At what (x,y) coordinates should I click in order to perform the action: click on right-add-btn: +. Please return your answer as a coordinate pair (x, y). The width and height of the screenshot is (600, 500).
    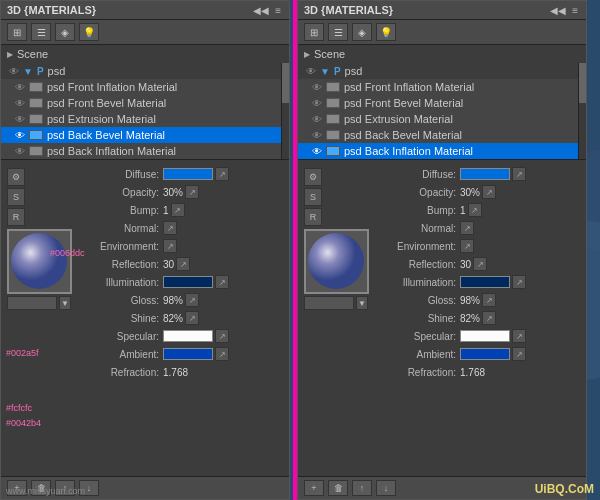
    Looking at the image, I should click on (314, 488).